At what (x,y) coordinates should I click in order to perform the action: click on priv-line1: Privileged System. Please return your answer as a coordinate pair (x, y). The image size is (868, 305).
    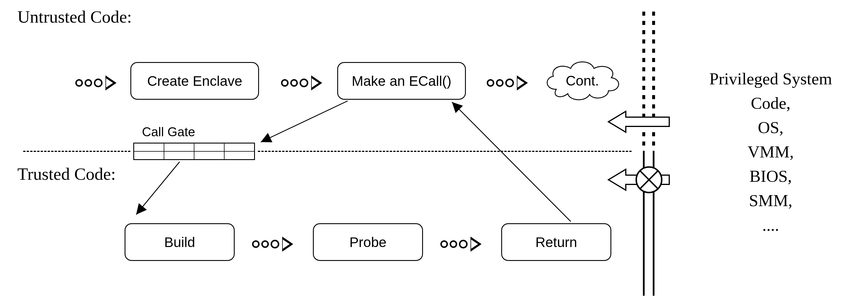
    Looking at the image, I should click on (771, 79).